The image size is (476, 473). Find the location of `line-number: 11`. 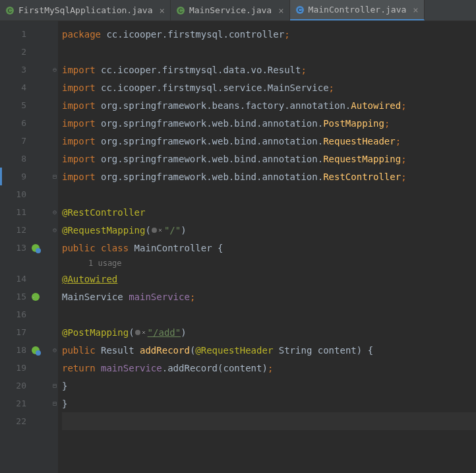

line-number: 11 is located at coordinates (21, 212).